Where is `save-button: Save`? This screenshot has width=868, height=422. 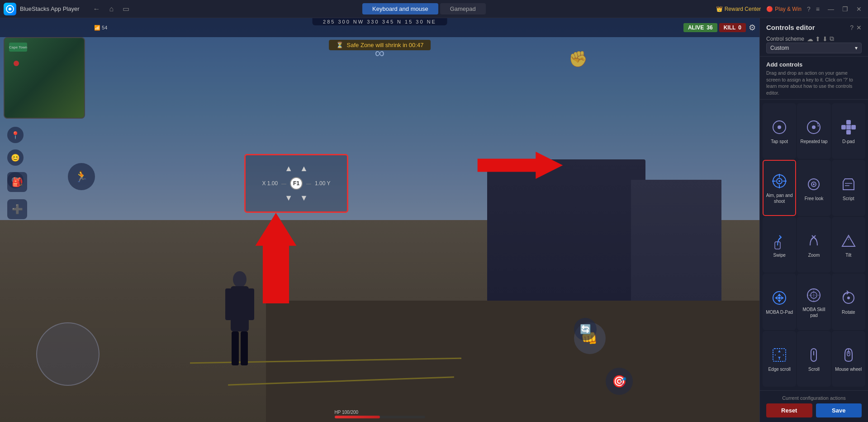 save-button: Save is located at coordinates (839, 410).